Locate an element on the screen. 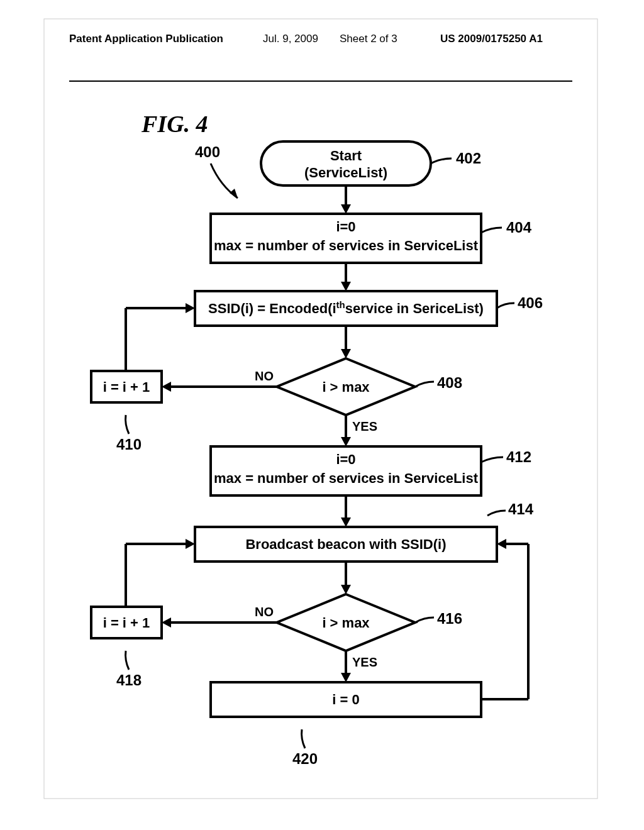 Image resolution: width=644 pixels, height=830 pixels. ref-420: 420 is located at coordinates (305, 758).